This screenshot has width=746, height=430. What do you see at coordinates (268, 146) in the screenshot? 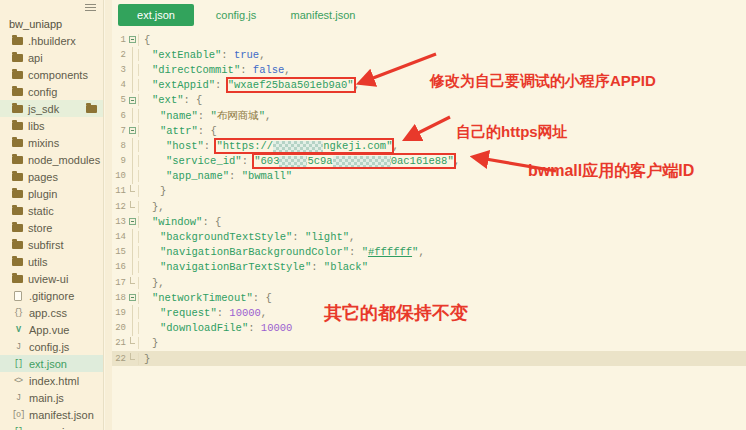
I see `code-text: "host": "https://ngkeji.com",` at bounding box center [268, 146].